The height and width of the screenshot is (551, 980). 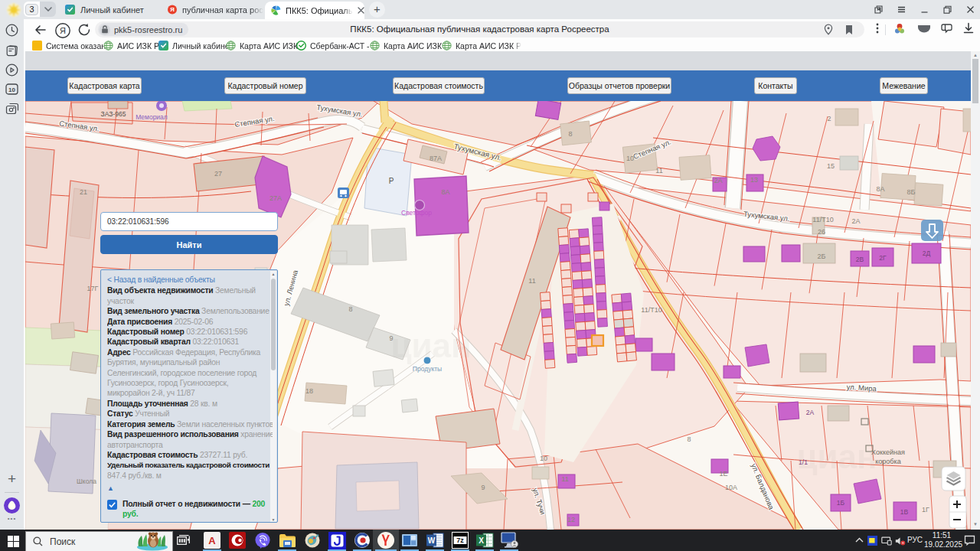 I want to click on svg-text: 1Б, so click(x=841, y=503).